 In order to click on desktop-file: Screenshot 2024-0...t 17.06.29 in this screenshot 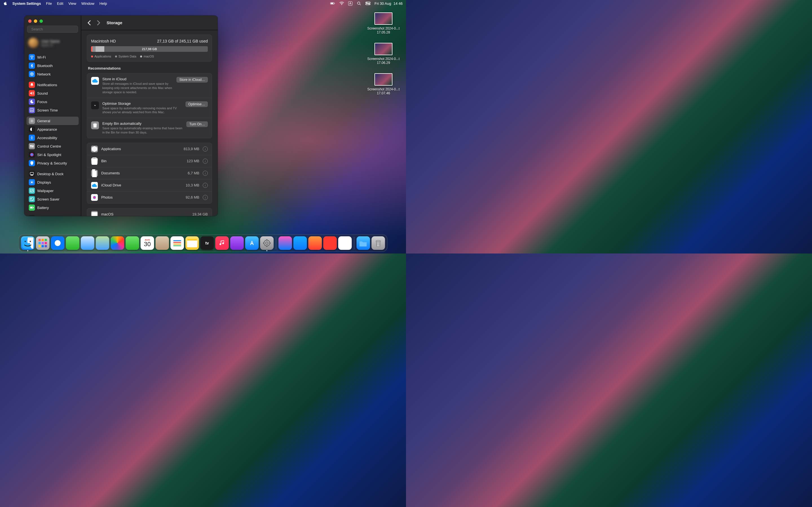, I will do `click(383, 54)`.